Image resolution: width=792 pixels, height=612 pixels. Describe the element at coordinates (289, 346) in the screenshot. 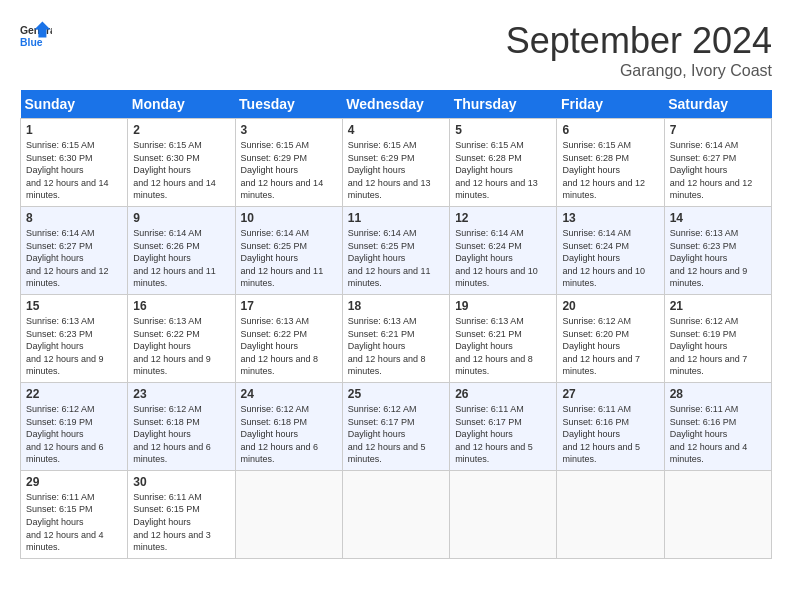

I see `cell-content: Sunrise: 6:13 AMSunset: 6:22 PMDaylight …` at that location.